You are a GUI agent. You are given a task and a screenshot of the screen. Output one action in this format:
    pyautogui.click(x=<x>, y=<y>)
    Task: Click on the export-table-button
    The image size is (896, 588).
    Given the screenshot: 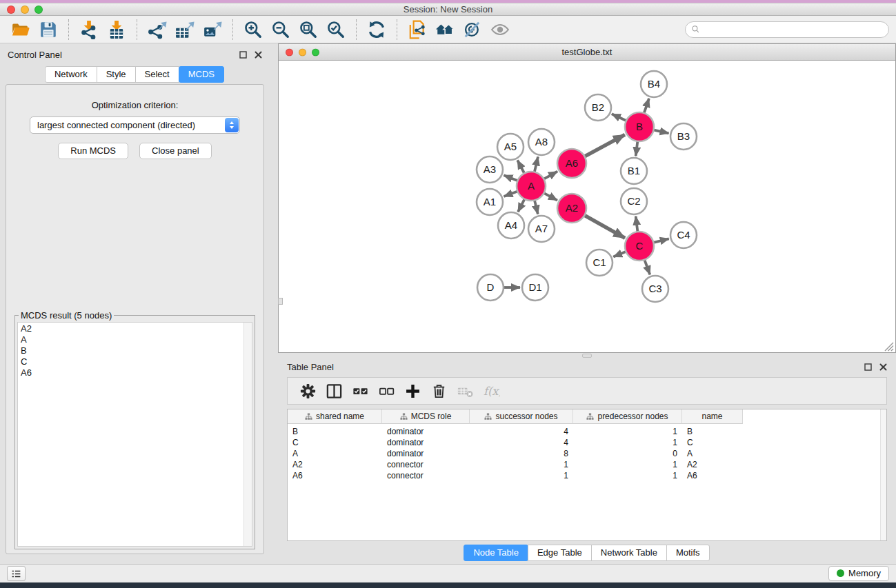 What is the action you would take?
    pyautogui.click(x=185, y=30)
    